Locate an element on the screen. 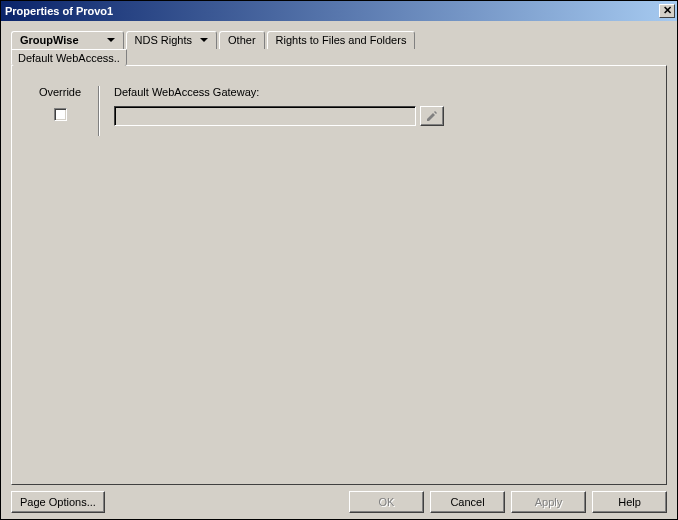 The image size is (678, 520). tab-row-secondary: Default WebAccess.. is located at coordinates (339, 58).